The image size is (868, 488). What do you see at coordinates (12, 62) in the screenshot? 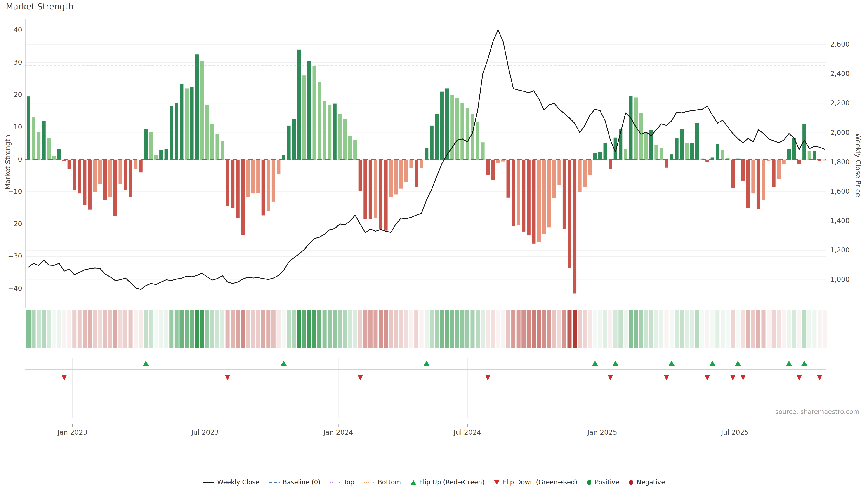
I see `strength-axis-tick-label: 30` at bounding box center [12, 62].